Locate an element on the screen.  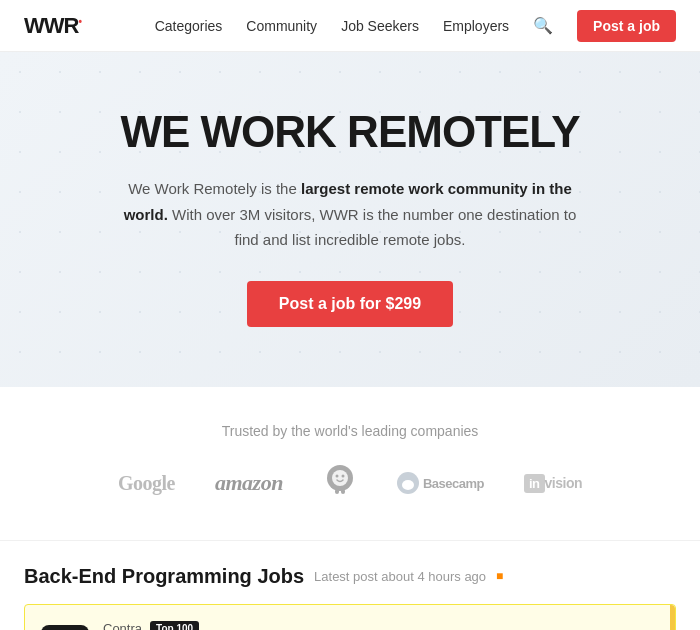
section-header: Back-End Programming Jobs Latest post ab… is located at coordinates (350, 576).